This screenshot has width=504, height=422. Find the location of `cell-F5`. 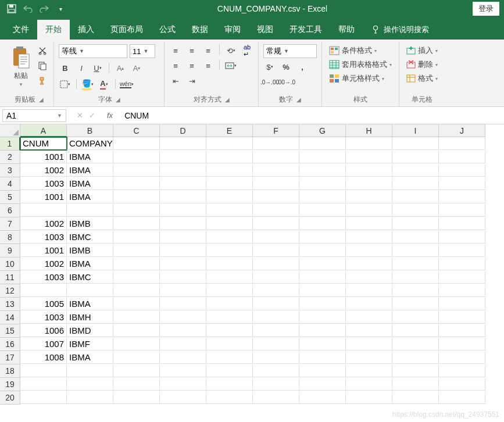

cell-F5 is located at coordinates (276, 197).